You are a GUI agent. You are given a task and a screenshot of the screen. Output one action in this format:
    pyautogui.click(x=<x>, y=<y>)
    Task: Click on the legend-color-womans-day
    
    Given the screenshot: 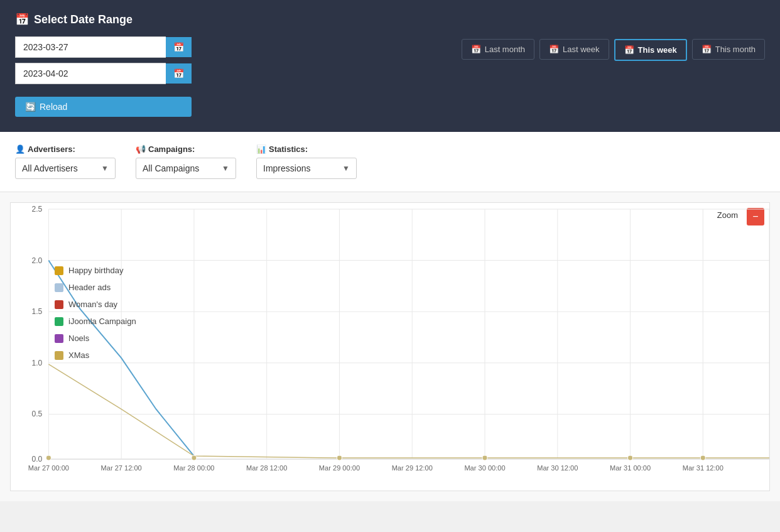 What is the action you would take?
    pyautogui.click(x=59, y=305)
    